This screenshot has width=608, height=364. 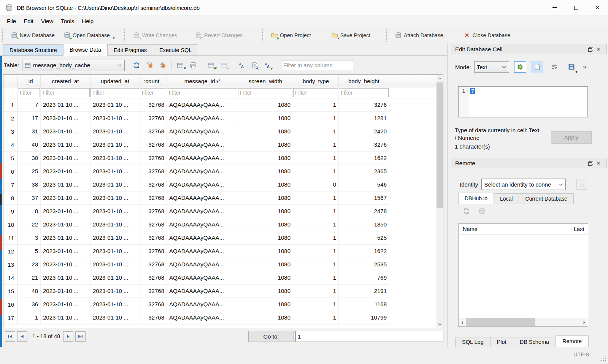 I want to click on scroll-right-icon: ›, so click(x=584, y=322).